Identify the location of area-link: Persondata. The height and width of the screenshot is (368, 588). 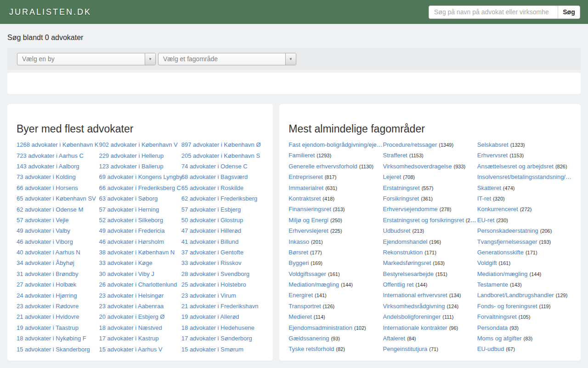
(492, 328).